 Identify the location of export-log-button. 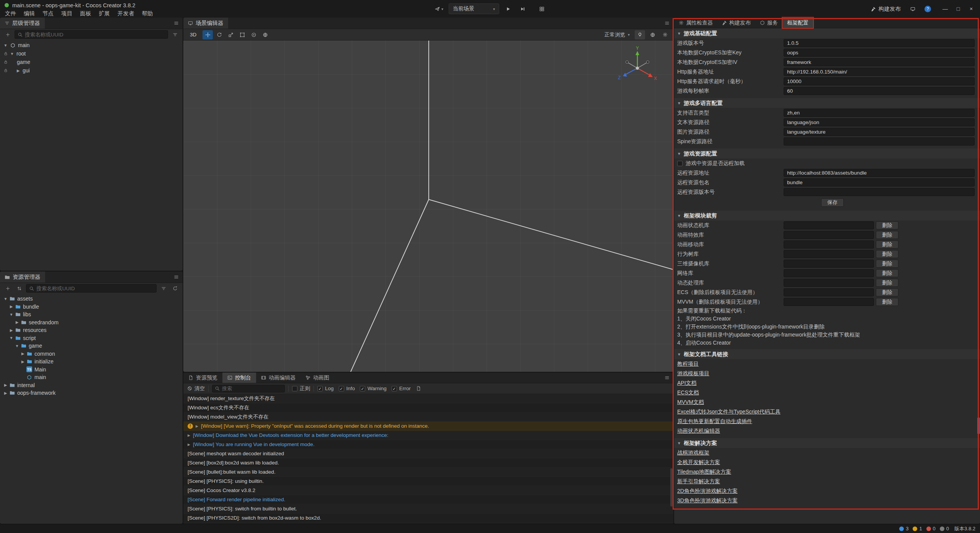
(419, 389).